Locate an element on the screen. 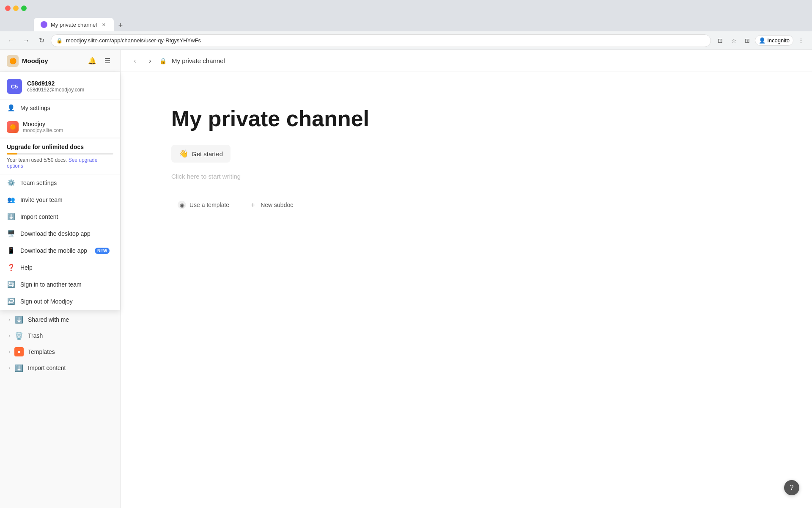 The width and height of the screenshot is (812, 508). sign-in-team-label: Sign in to another team is located at coordinates (51, 284).